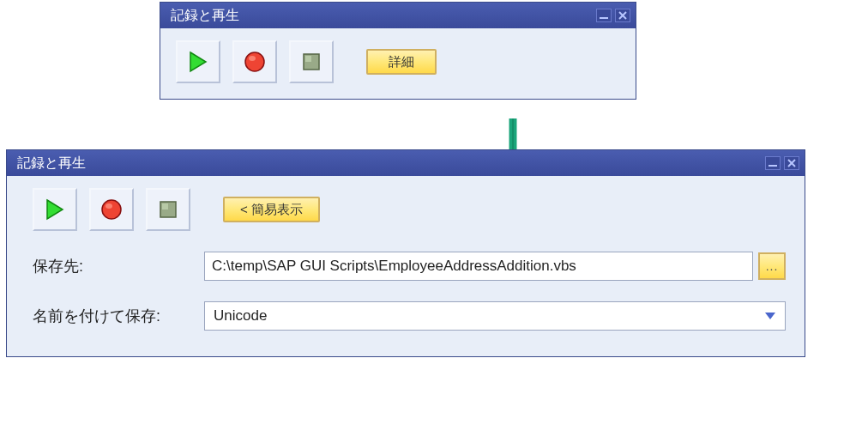  I want to click on browse-button: ..., so click(772, 266).